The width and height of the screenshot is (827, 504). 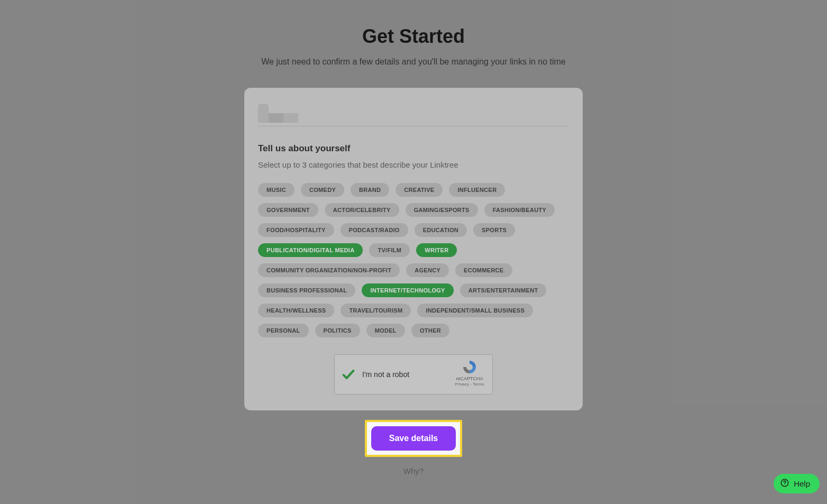 I want to click on why-link: Why?, so click(x=414, y=471).